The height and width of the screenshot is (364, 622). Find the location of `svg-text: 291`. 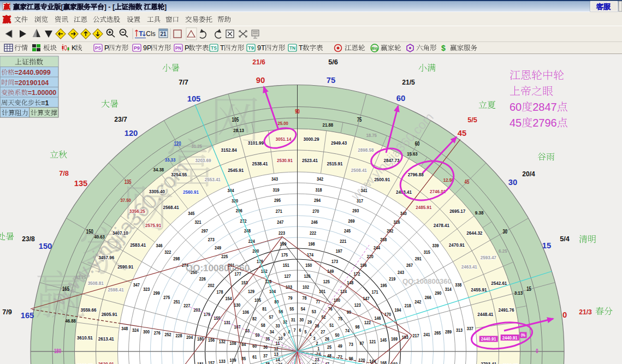

svg-text: 291 is located at coordinates (418, 259).